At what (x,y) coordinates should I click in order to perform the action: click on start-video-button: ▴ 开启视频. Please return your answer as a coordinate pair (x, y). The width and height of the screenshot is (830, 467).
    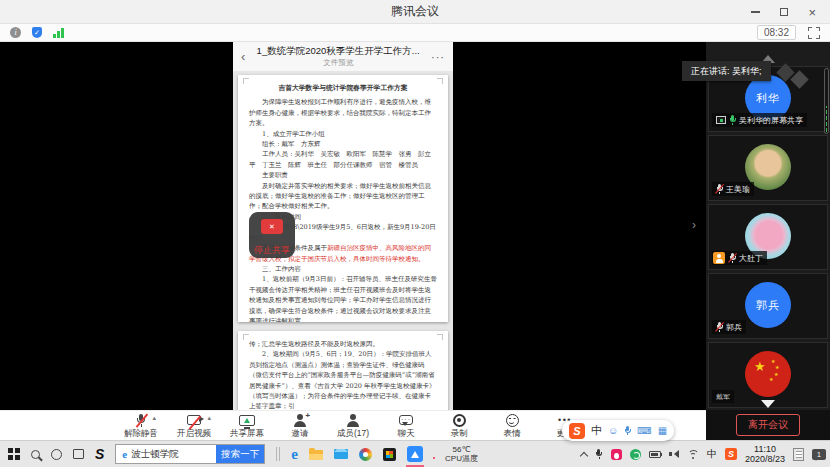
    Looking at the image, I should click on (194, 426).